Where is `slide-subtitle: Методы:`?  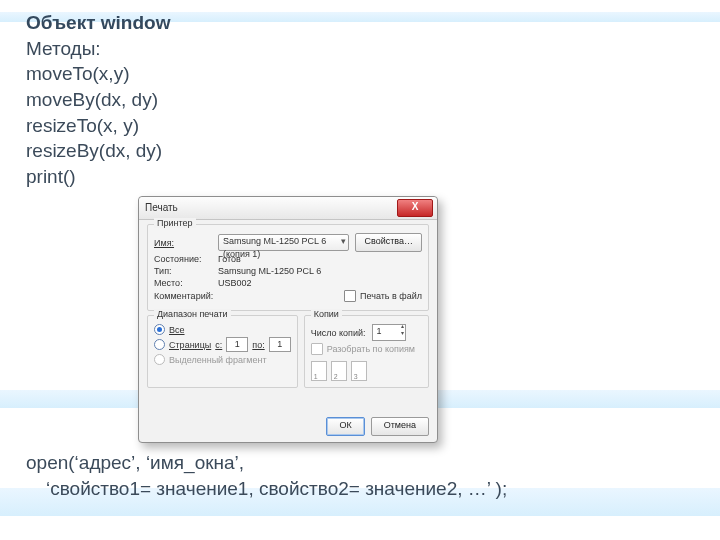 slide-subtitle: Методы: is located at coordinates (363, 49).